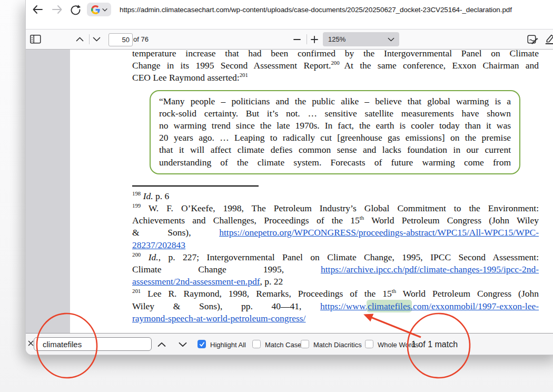 This screenshot has width=553, height=392. What do you see at coordinates (369, 344) in the screenshot?
I see `whole-words-checkbox` at bounding box center [369, 344].